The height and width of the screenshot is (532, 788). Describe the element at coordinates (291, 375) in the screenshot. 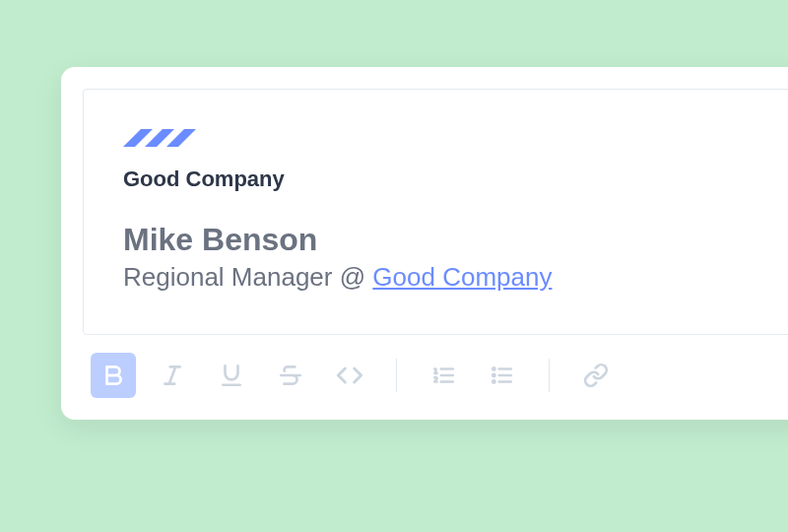

I see `strikethrough-button` at that location.